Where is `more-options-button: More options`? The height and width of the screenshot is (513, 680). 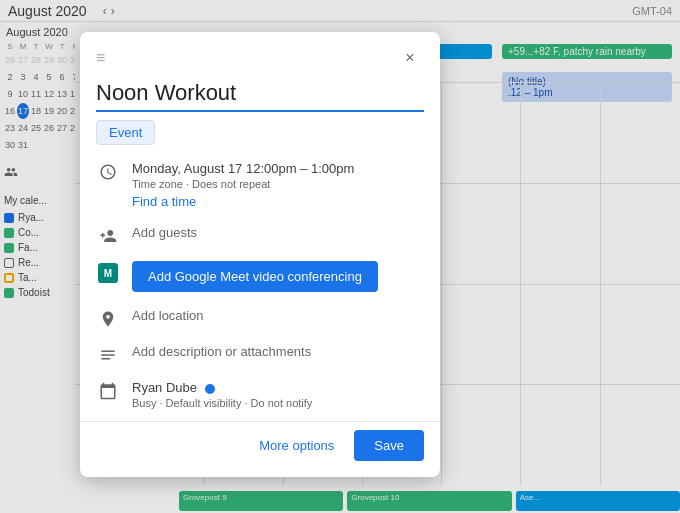 more-options-button: More options is located at coordinates (296, 446).